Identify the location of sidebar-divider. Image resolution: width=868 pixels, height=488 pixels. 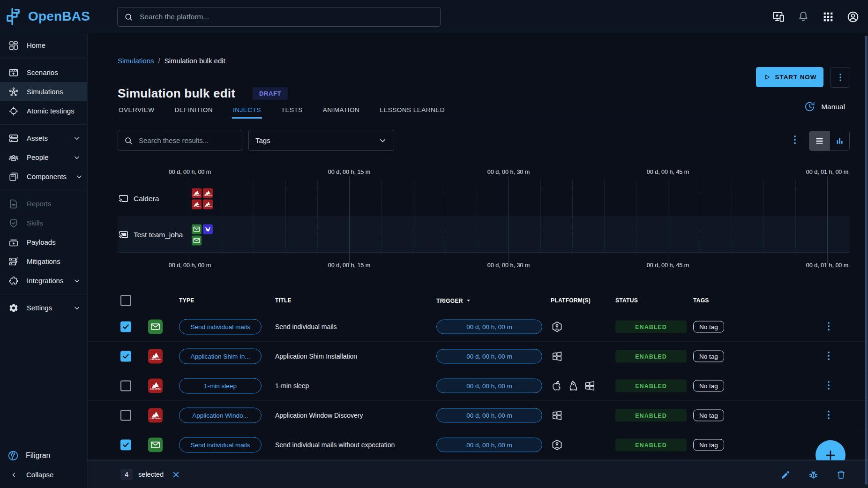
(44, 125).